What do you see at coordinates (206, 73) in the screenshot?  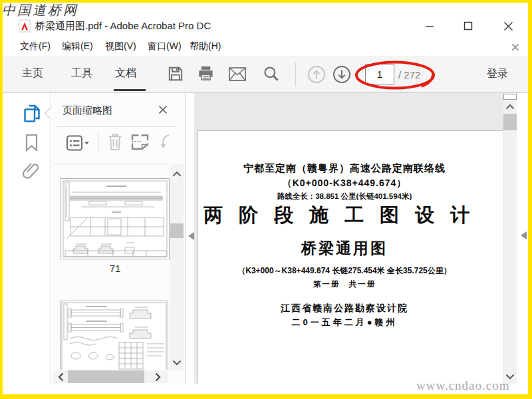 I see `print-icon` at bounding box center [206, 73].